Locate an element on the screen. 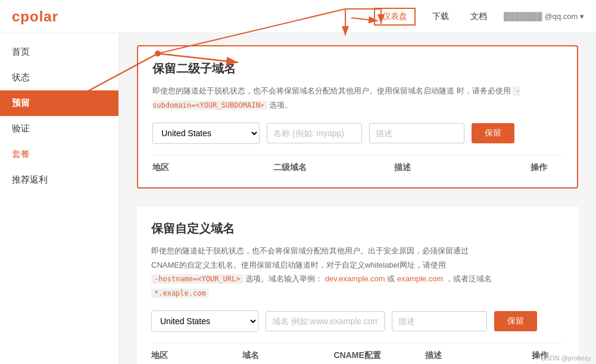 This screenshot has width=596, height=364. sidebar-item-reserve: 预留 is located at coordinates (60, 103).